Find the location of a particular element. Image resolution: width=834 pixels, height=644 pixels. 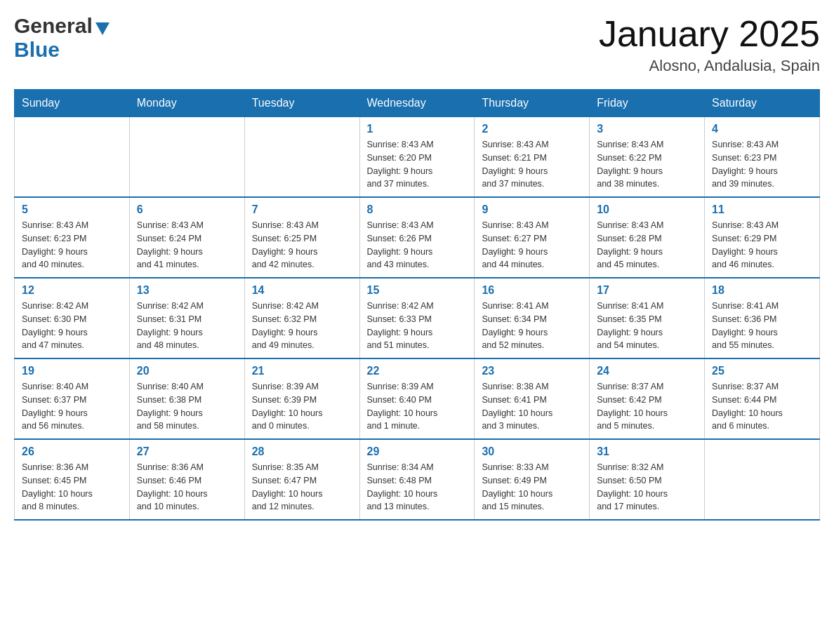

calendar-cell: 14Sunrise: 8:42 AM Sunset: 6:32 PM Dayli… is located at coordinates (302, 318).